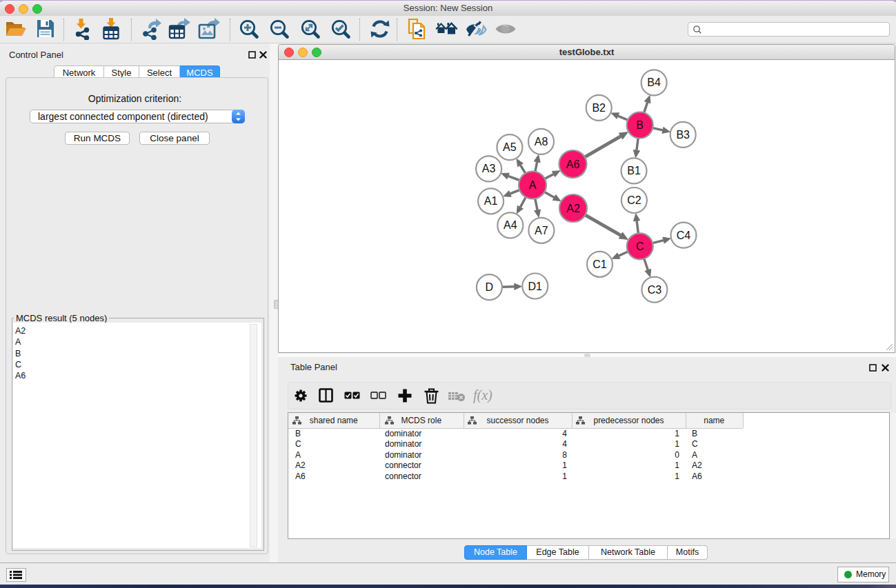  Describe the element at coordinates (640, 125) in the screenshot. I see `svg-text: B` at that location.